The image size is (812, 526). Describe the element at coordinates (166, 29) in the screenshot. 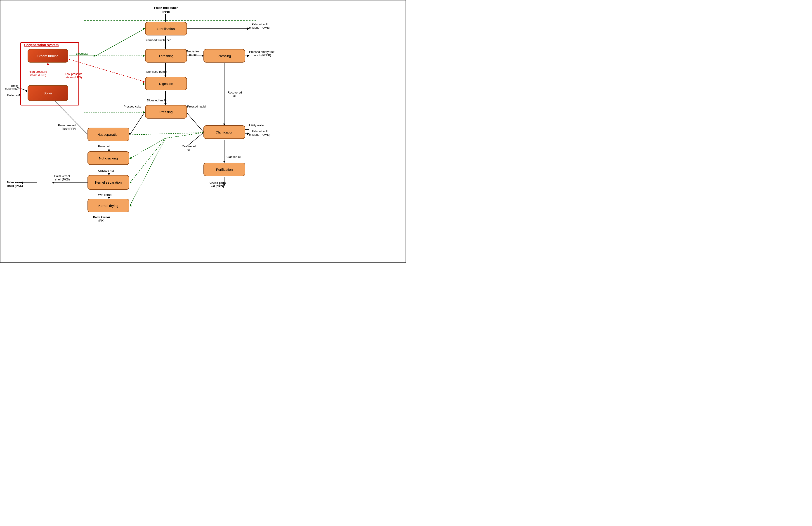

I see `sterilisation-label: Sterilisation` at that location.